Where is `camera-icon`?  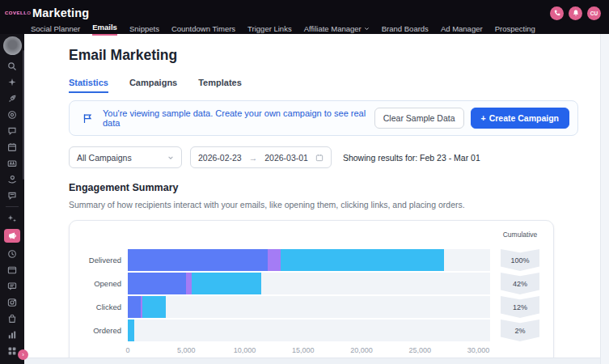 camera-icon is located at coordinates (13, 303).